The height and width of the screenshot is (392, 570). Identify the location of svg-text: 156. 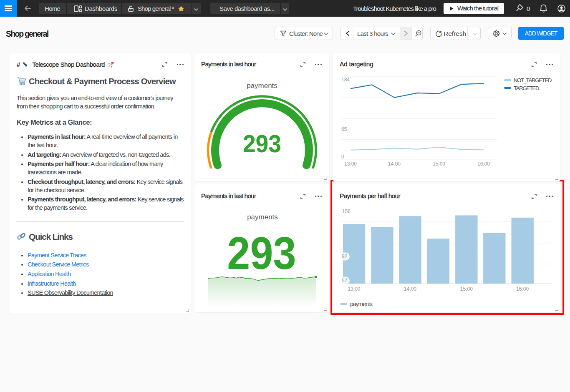
(346, 211).